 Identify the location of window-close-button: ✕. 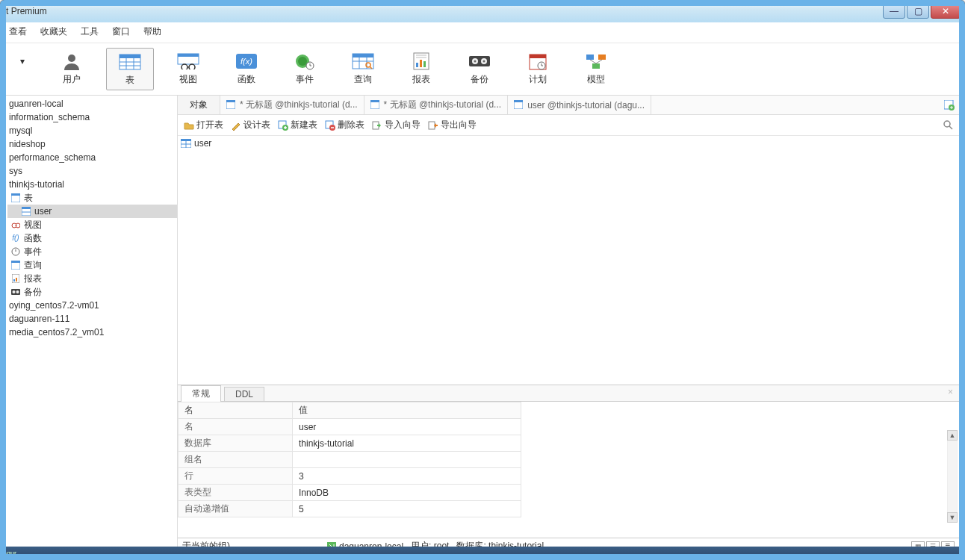
(946, 11).